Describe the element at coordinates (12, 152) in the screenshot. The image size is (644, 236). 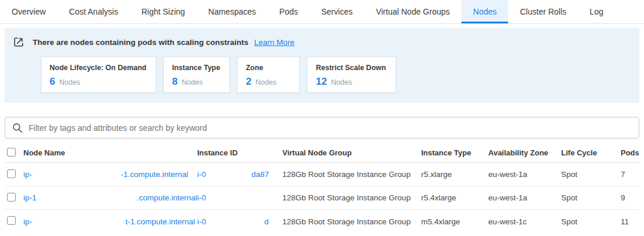
I see `select-all-checkbox` at that location.